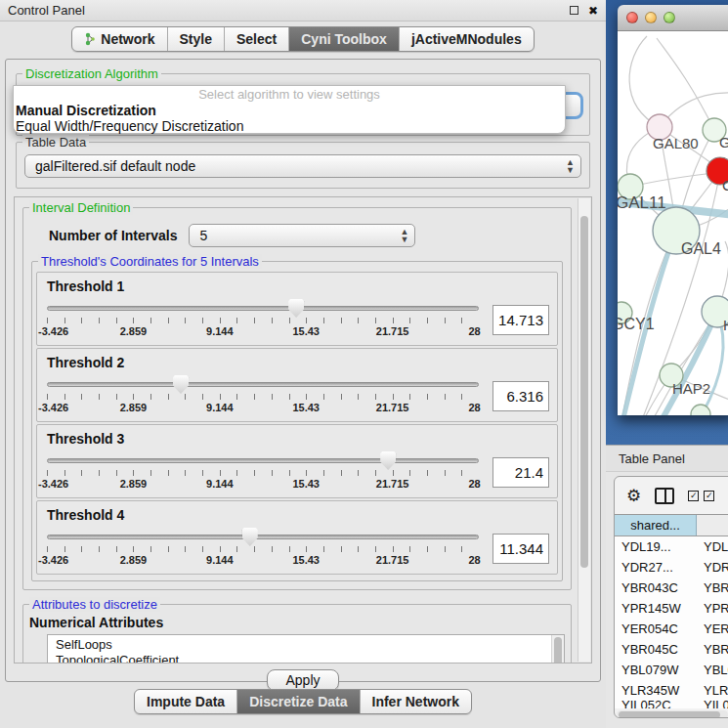 This screenshot has height=728, width=728. What do you see at coordinates (388, 461) in the screenshot?
I see `threshold-3-handle` at bounding box center [388, 461].